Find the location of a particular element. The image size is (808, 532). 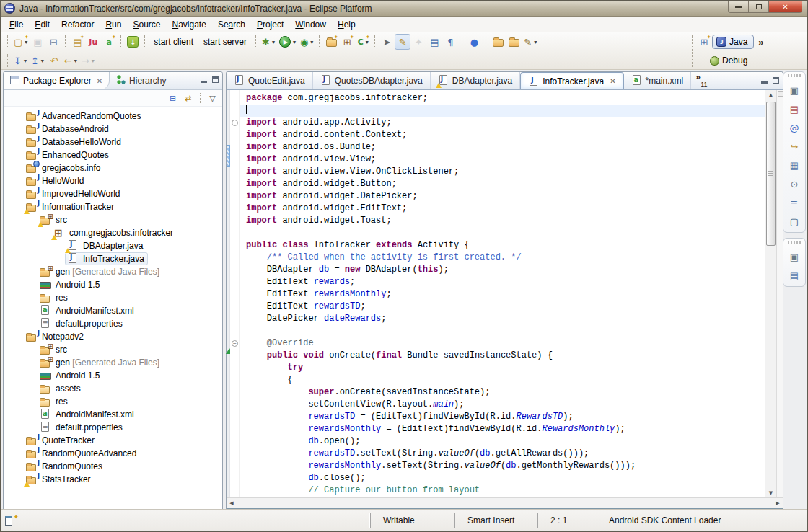

open-type-button: ▤✦ is located at coordinates (77, 42).